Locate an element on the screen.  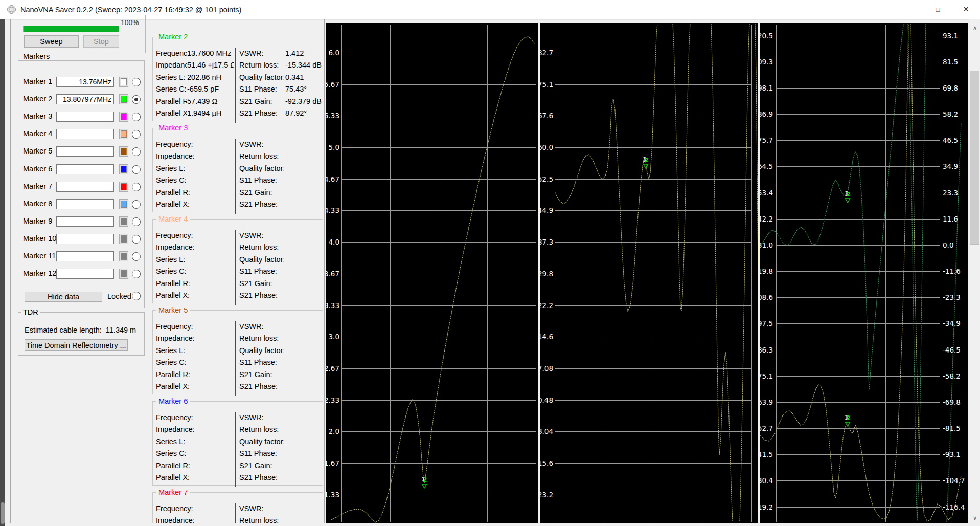
axis-tick-label: -11.6 is located at coordinates (952, 271).